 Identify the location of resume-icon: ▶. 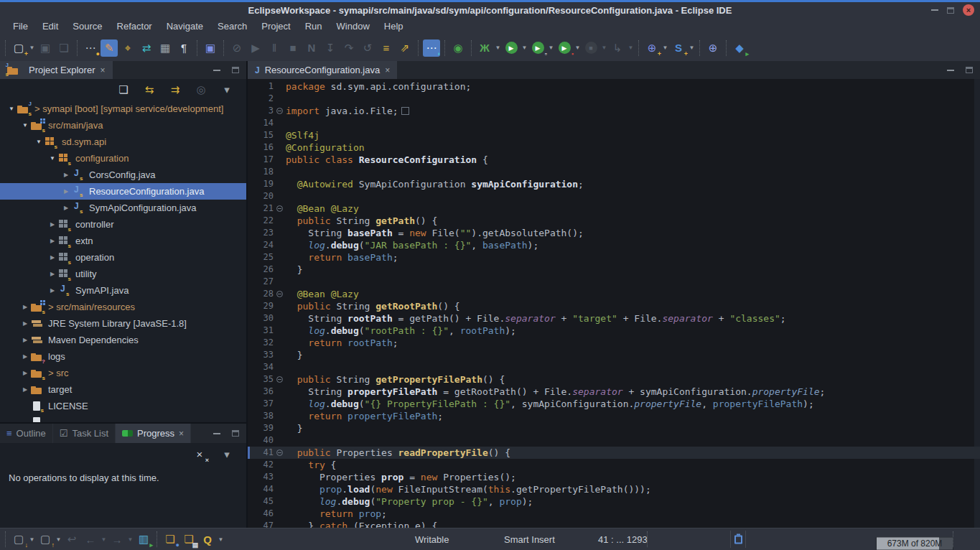
(256, 48).